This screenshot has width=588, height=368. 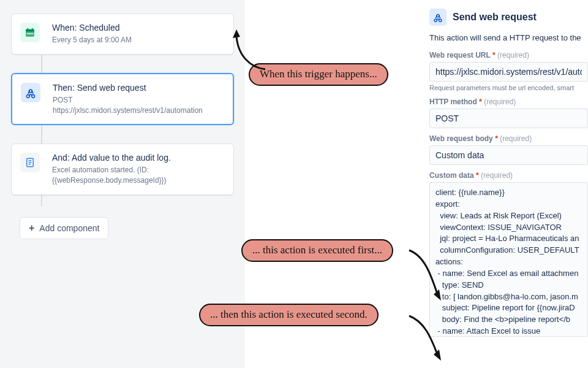 I want to click on url-input, so click(x=508, y=72).